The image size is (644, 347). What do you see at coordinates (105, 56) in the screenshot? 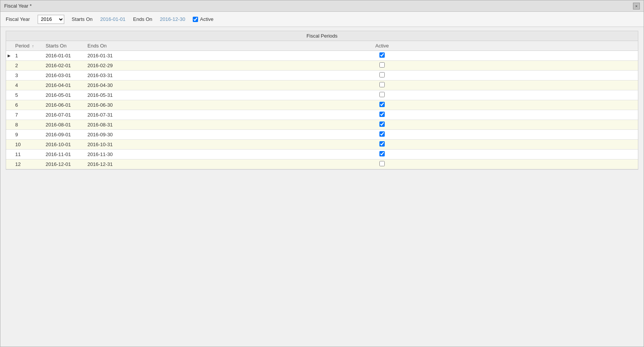
I see `ends-on-cell: 2016-01-31` at bounding box center [105, 56].